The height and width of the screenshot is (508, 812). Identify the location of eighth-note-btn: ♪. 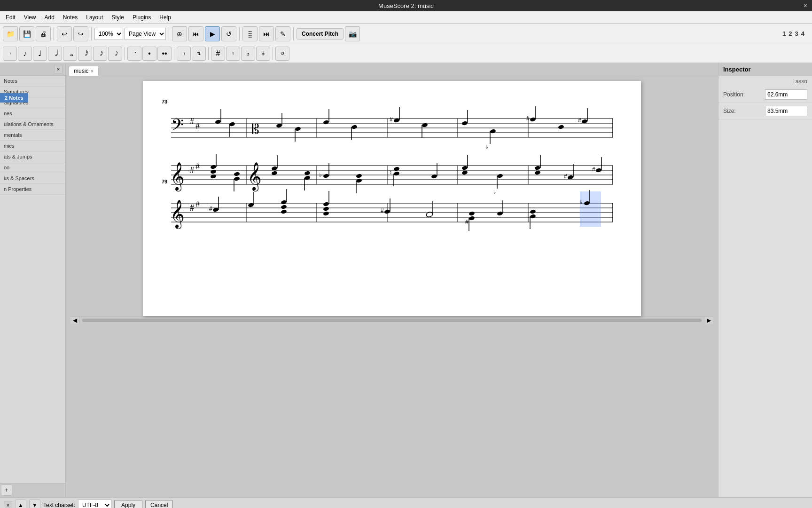
(25, 54).